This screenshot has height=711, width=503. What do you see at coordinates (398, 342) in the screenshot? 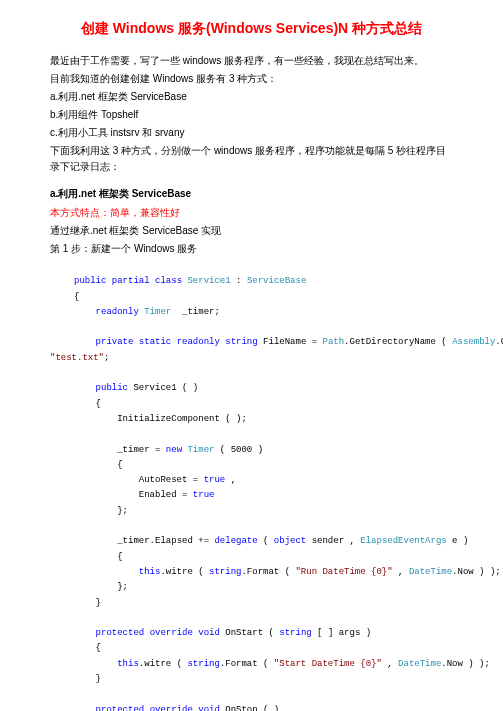
I see `txt: .GetDirectoryName (` at bounding box center [398, 342].